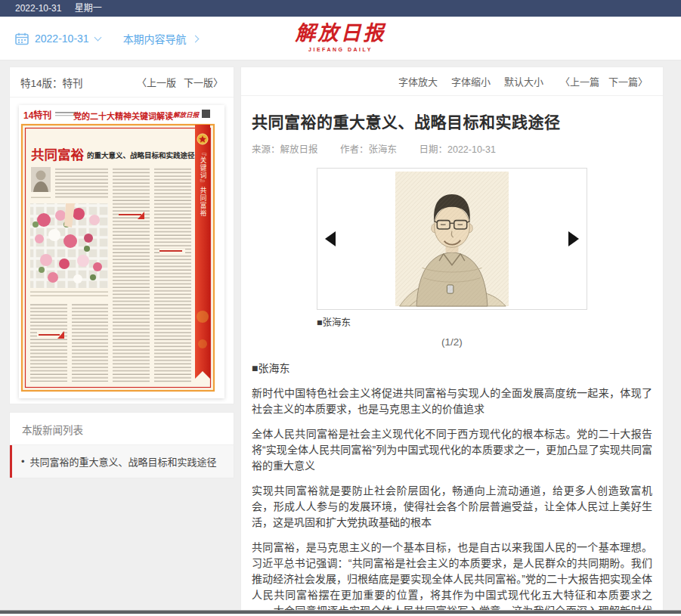  Describe the element at coordinates (195, 39) in the screenshot. I see `chevron-right-icon` at that location.